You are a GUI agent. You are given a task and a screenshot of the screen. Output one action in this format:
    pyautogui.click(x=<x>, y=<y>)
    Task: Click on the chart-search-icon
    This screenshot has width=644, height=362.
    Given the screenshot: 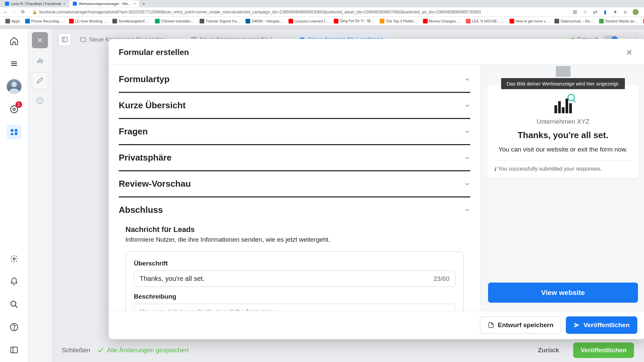 What is the action you would take?
    pyautogui.click(x=563, y=105)
    